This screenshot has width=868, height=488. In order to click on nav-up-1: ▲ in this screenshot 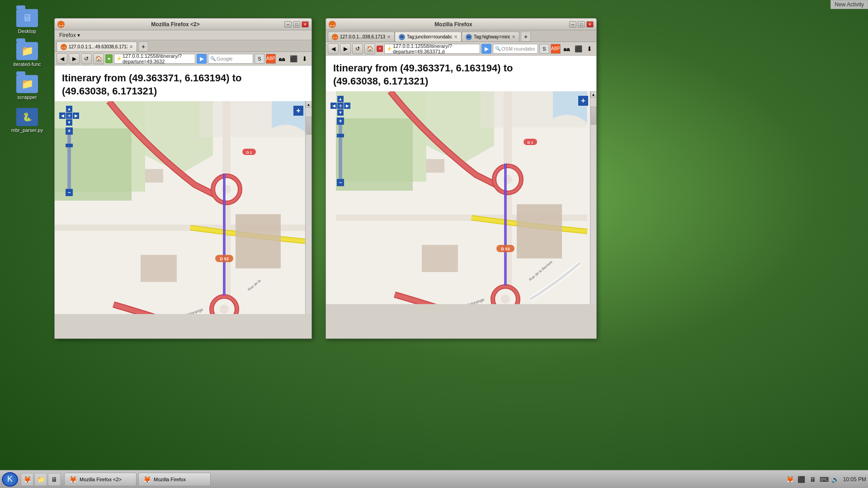, I will do `click(69, 109)`.